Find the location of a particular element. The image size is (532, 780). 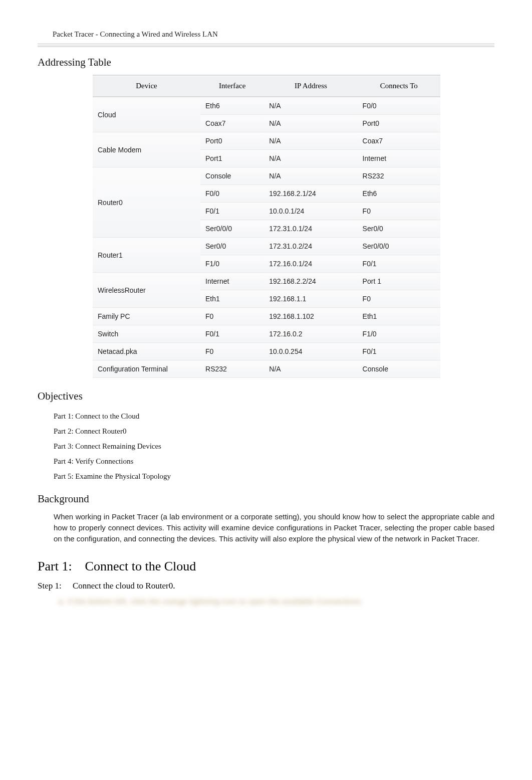

objective-item: Part 1: Connect to the Cloud is located at coordinates (274, 416).